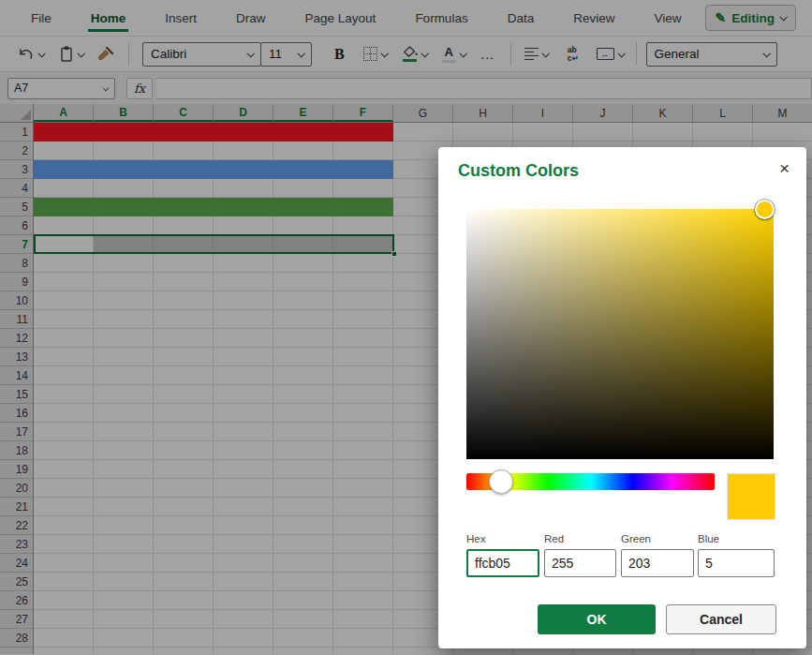  Describe the element at coordinates (503, 555) in the screenshot. I see `hex-field-group: Hex` at that location.